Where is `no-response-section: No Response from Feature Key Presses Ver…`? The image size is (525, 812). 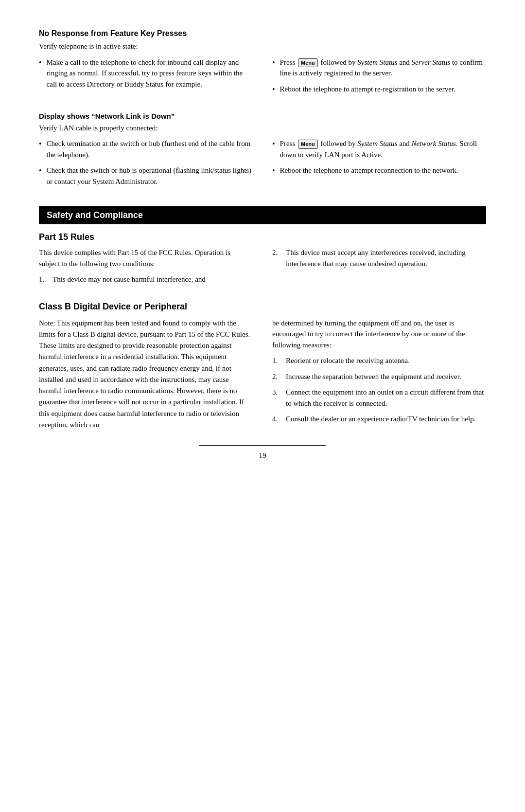
no-response-section: No Response from Feature Key Presses Ver… is located at coordinates (262, 65).